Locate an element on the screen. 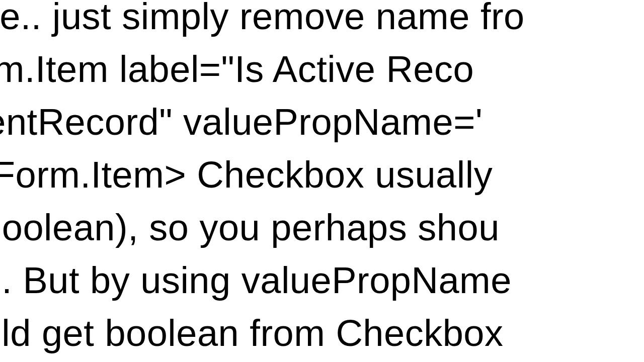 The height and width of the screenshot is (362, 644). text-line-5: t boolean), so you perhaps shou is located at coordinates (322, 227).